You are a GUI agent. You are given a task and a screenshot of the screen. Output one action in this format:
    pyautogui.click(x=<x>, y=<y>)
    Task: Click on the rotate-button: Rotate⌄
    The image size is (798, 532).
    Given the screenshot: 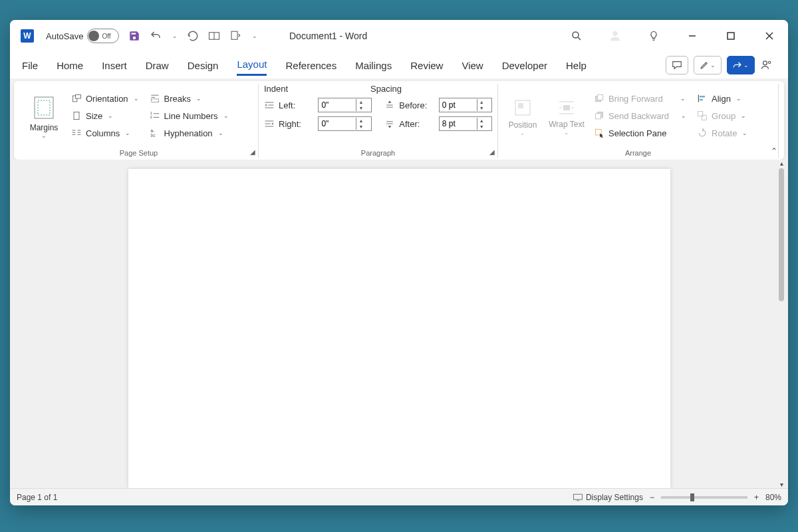 What is the action you would take?
    pyautogui.click(x=722, y=133)
    